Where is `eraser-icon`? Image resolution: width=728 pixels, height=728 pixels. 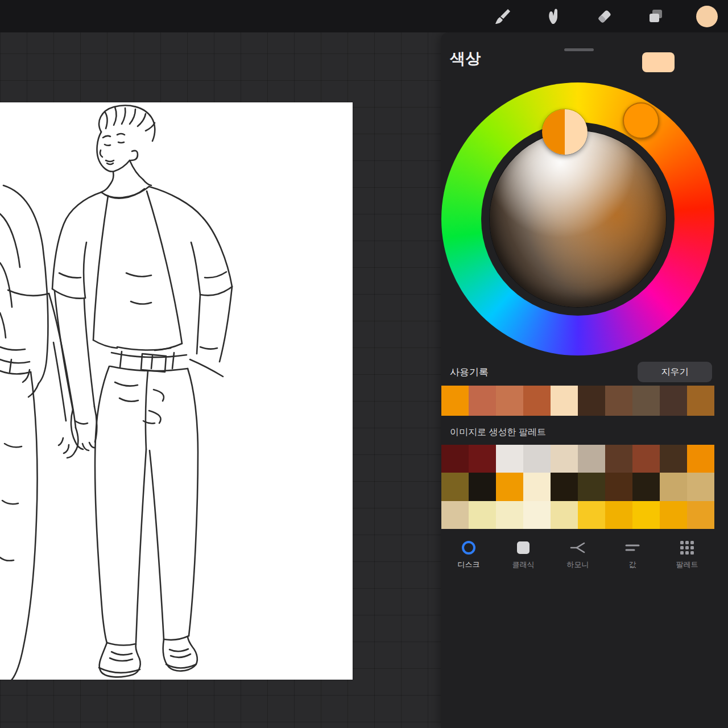
eraser-icon is located at coordinates (605, 16).